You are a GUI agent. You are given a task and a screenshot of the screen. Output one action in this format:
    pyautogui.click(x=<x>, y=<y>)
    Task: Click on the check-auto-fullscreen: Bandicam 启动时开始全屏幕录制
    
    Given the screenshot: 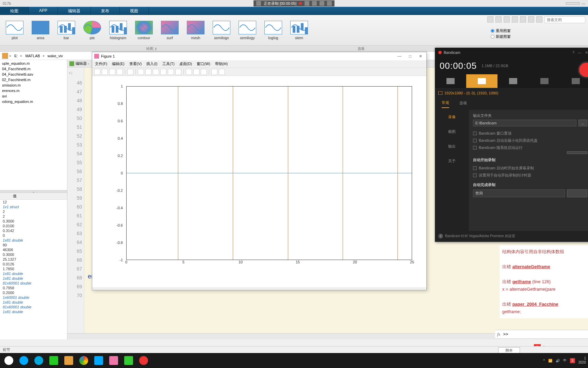 What is the action you would take?
    pyautogui.click(x=530, y=168)
    